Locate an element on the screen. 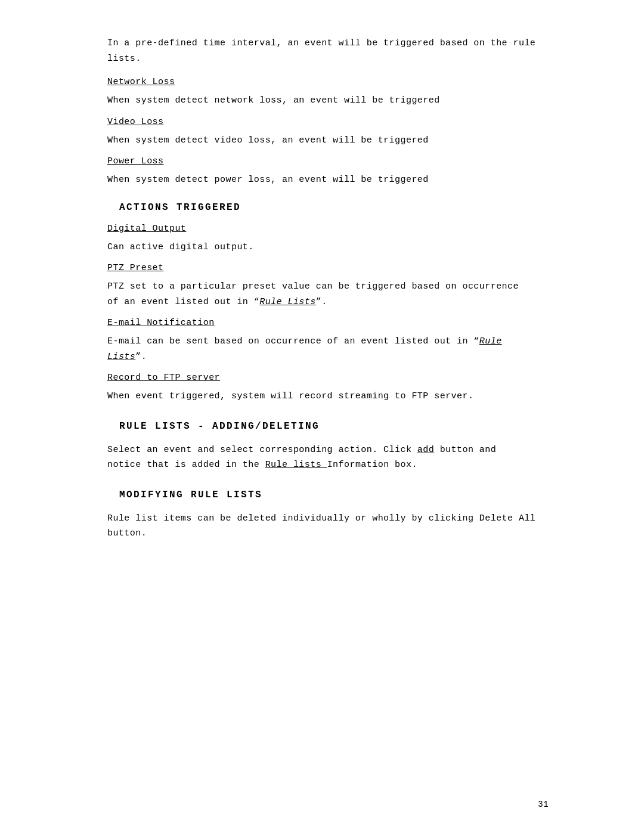  ptz-body-line1: PTZ set to a particular preset value can… is located at coordinates (313, 286).